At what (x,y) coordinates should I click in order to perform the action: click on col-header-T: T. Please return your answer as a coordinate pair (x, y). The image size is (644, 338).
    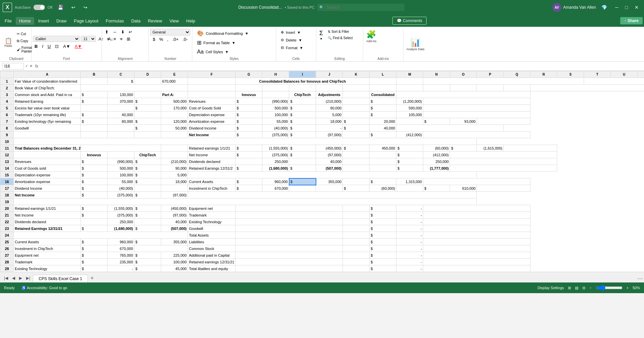
    Looking at the image, I should click on (597, 75).